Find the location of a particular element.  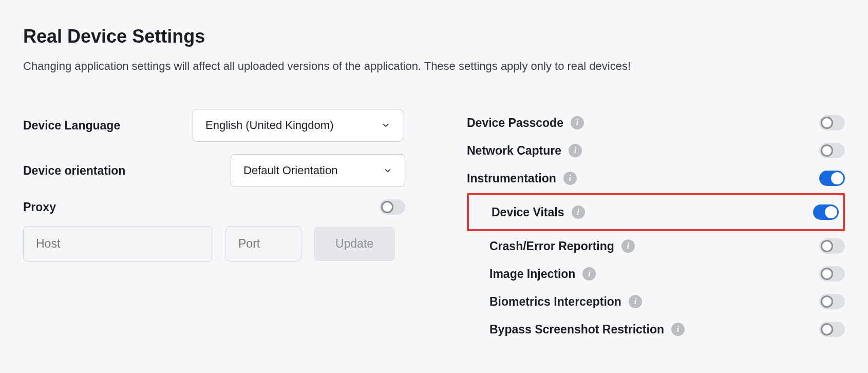

biometrics-interception-label: Biometrics Interception is located at coordinates (556, 302).